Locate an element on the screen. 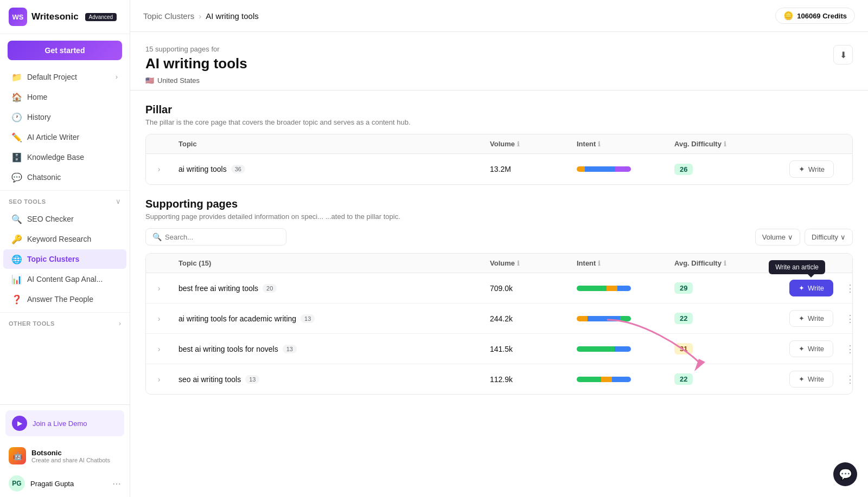 The image size is (868, 497). get-started-button: Get started is located at coordinates (65, 50).